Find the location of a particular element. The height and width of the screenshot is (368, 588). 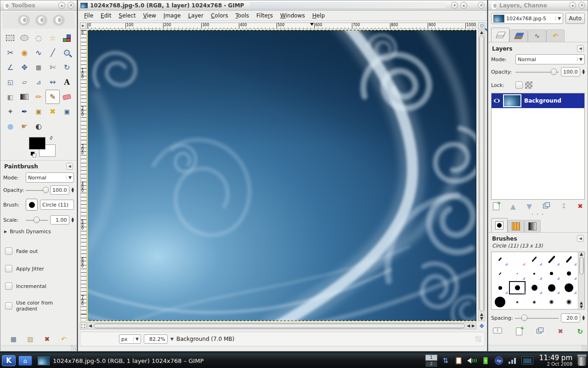

tool-flip: ↔ is located at coordinates (52, 82).